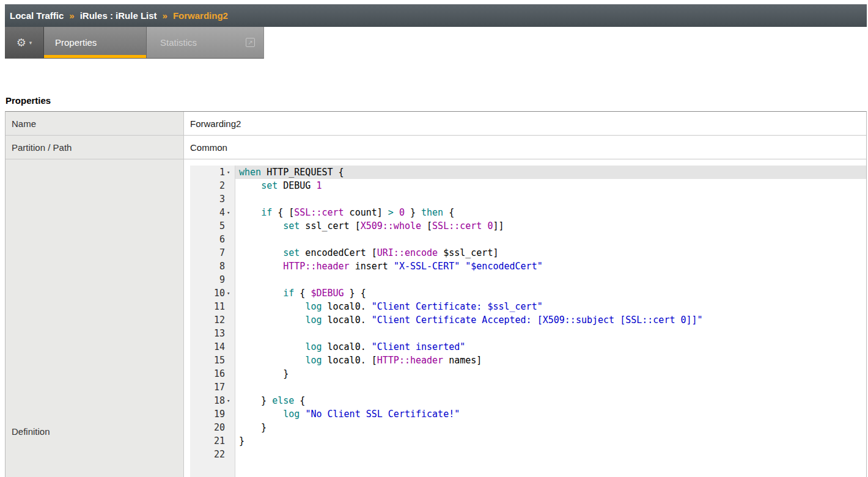  What do you see at coordinates (213, 266) in the screenshot?
I see `line-number-gutter: 8` at bounding box center [213, 266].